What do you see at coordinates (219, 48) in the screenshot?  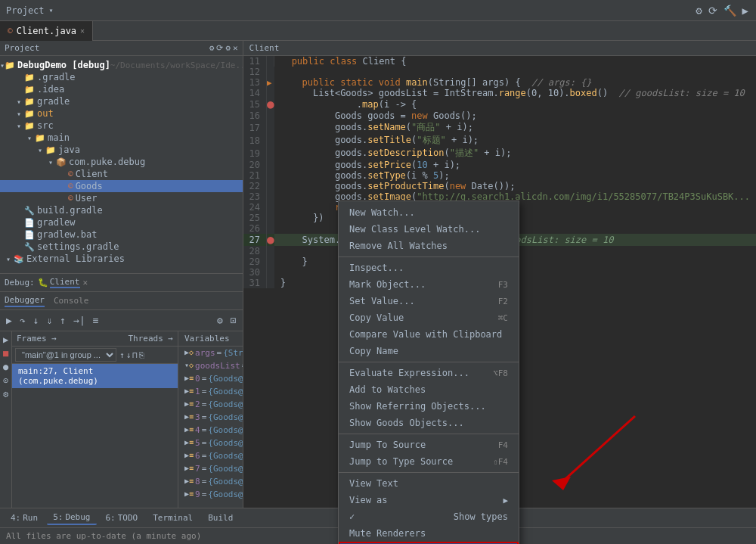 I see `sync-project-icon: ⟳` at bounding box center [219, 48].